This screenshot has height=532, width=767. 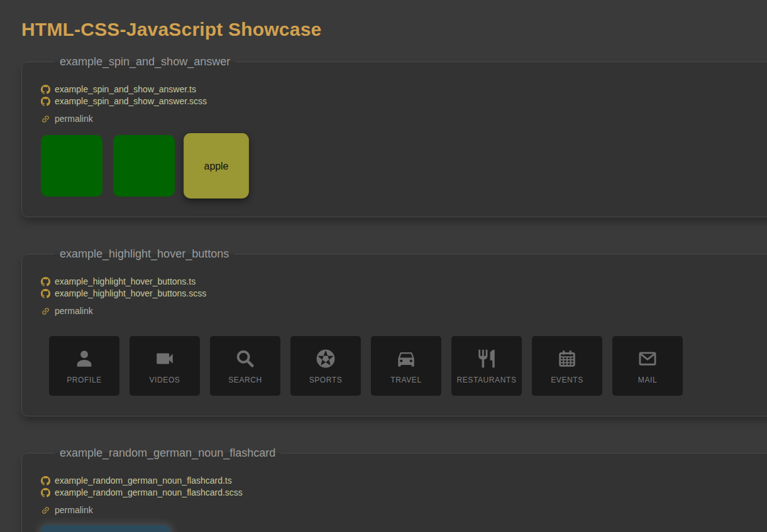 I want to click on restaurants-button: RESTAURANTS, so click(x=487, y=366).